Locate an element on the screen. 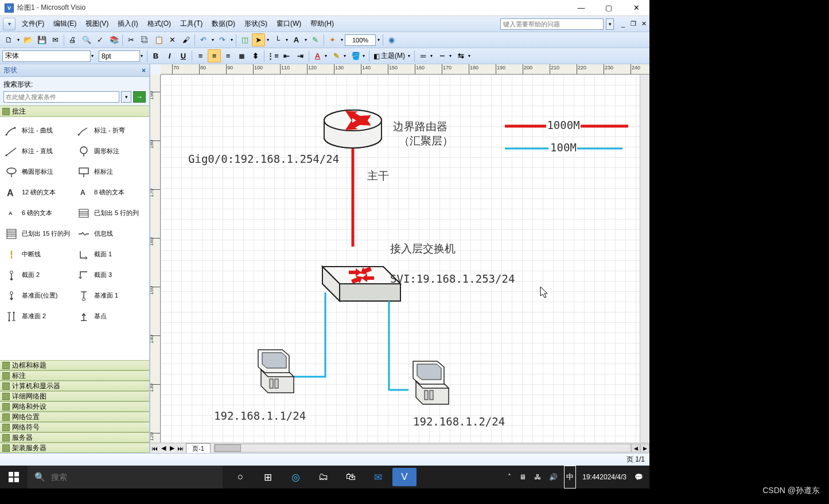 This screenshot has width=829, height=504. stencil-item: 基准面 1 is located at coordinates (111, 296).